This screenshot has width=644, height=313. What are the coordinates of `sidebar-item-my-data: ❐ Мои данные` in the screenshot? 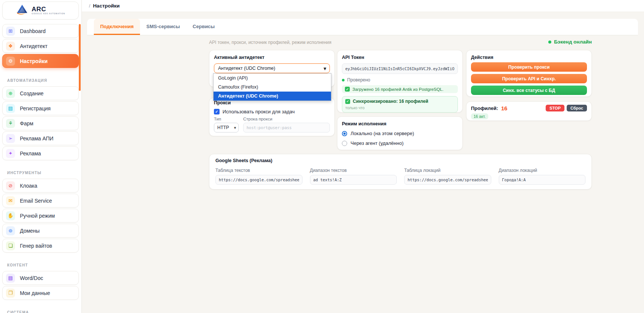 It's located at (41, 293).